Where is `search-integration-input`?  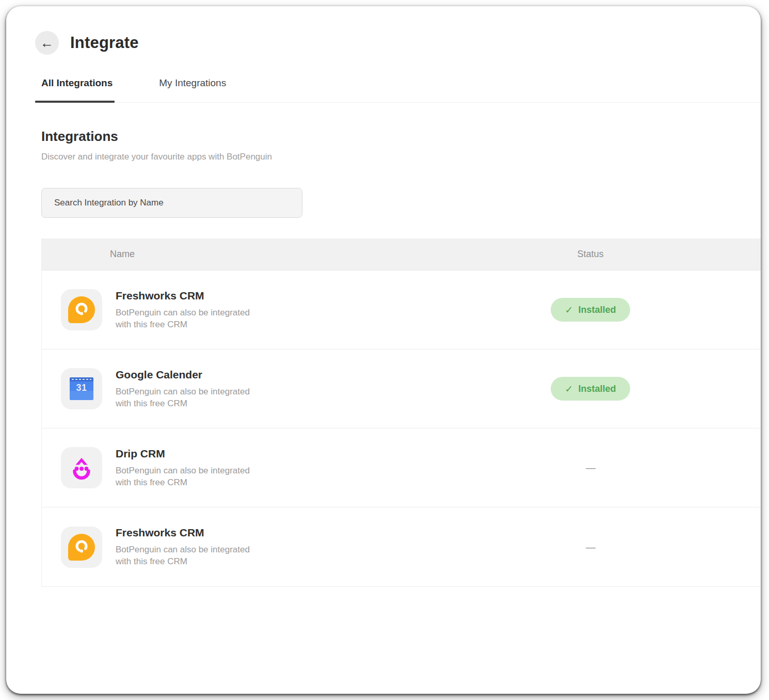
search-integration-input is located at coordinates (172, 203).